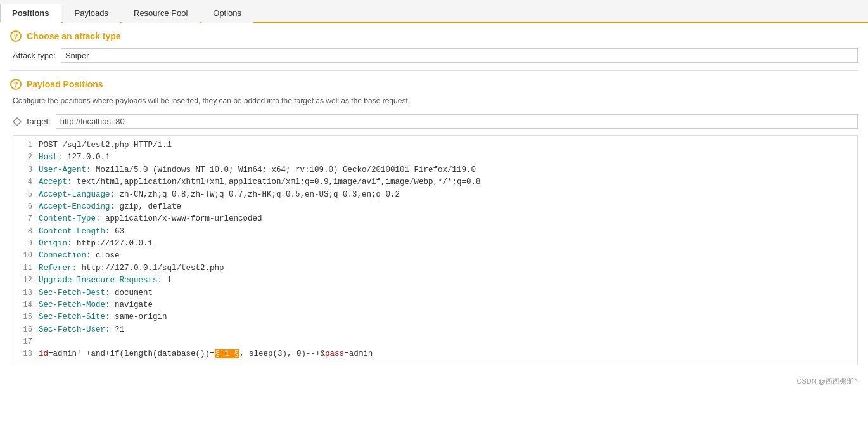 This screenshot has width=868, height=447. What do you see at coordinates (227, 13) in the screenshot?
I see `tab-options: Options` at bounding box center [227, 13].